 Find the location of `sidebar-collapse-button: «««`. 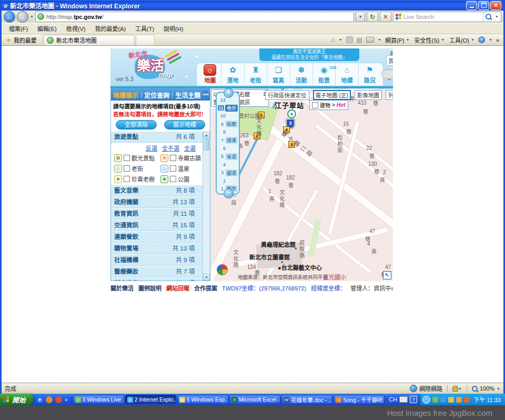

sidebar-collapse-button: ««« is located at coordinates (205, 95).